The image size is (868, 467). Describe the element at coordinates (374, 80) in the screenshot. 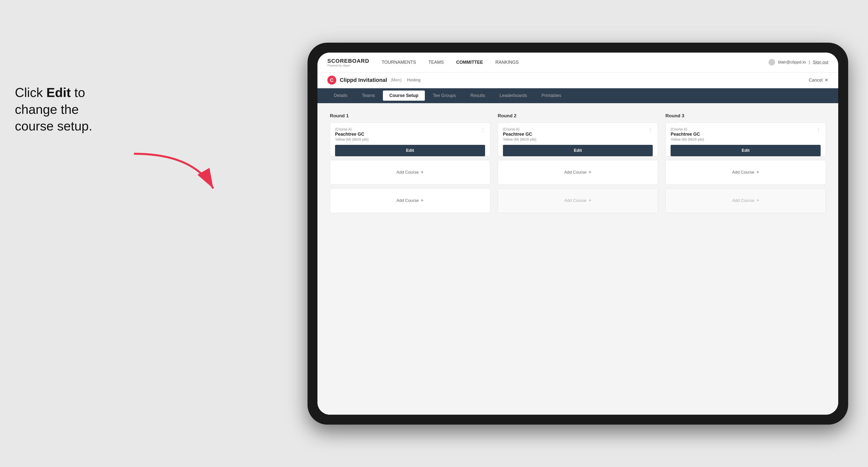

I see `tournament-info: C Clippd Invitational (Men) Hosting` at that location.